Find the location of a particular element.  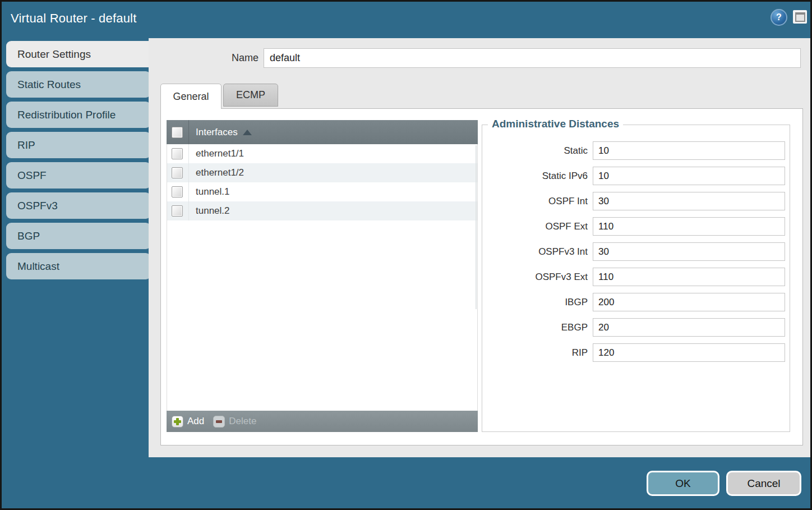

ok-button: OK is located at coordinates (683, 484).